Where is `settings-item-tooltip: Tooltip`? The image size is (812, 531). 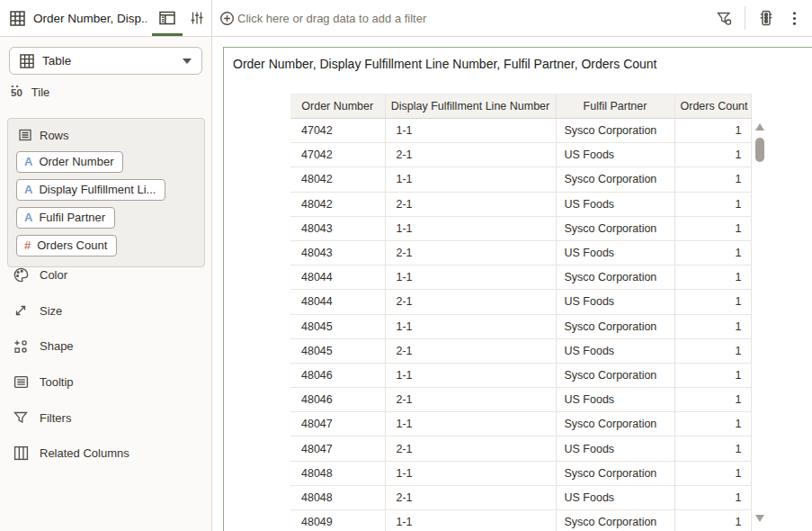 settings-item-tooltip: Tooltip is located at coordinates (106, 382).